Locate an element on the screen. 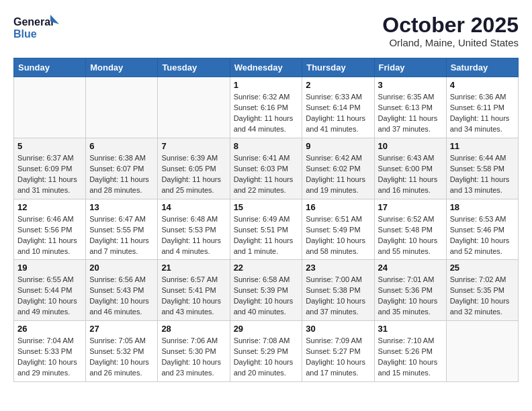 The width and height of the screenshot is (532, 411). day-number: 26 is located at coordinates (50, 329).